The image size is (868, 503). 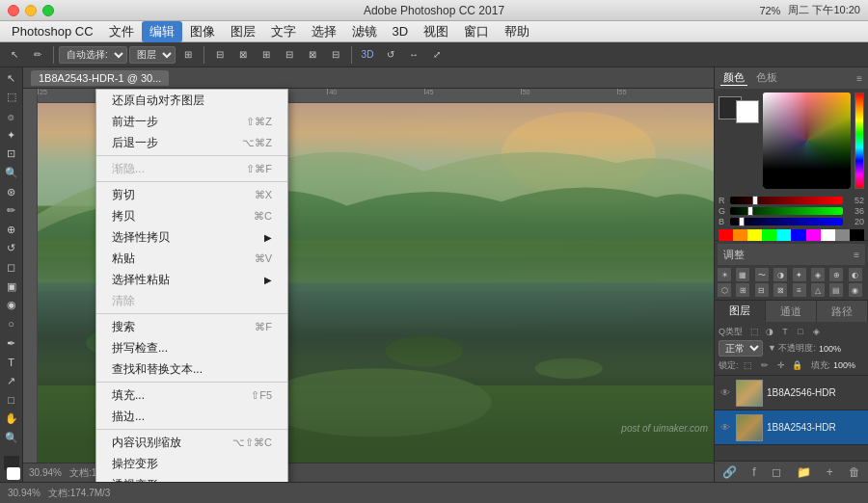 What do you see at coordinates (765, 365) in the screenshot?
I see `lock-paint-icon: ✏` at bounding box center [765, 365].